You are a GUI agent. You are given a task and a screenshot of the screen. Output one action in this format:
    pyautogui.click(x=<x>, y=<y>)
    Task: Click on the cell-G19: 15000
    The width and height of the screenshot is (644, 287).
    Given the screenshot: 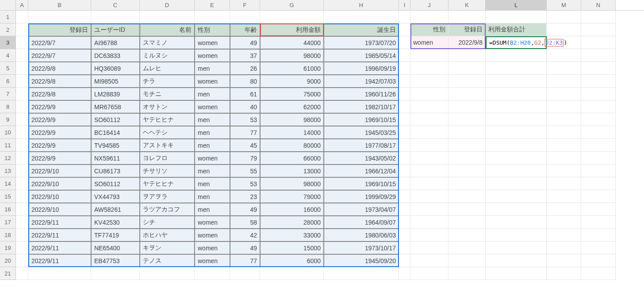 What is the action you would take?
    pyautogui.click(x=292, y=248)
    